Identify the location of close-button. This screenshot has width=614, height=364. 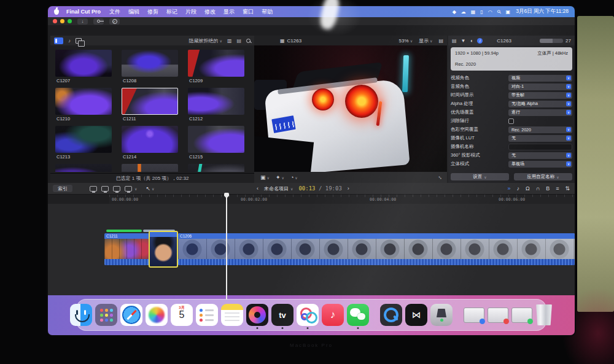
(55, 21).